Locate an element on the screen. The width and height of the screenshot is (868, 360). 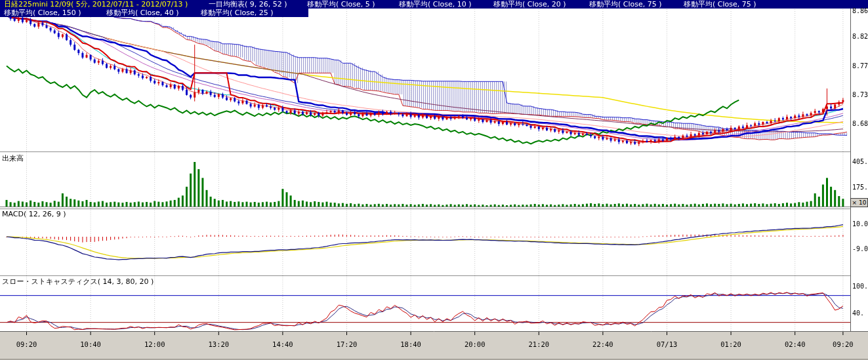
macd-axis-label: 10.0 is located at coordinates (860, 224).